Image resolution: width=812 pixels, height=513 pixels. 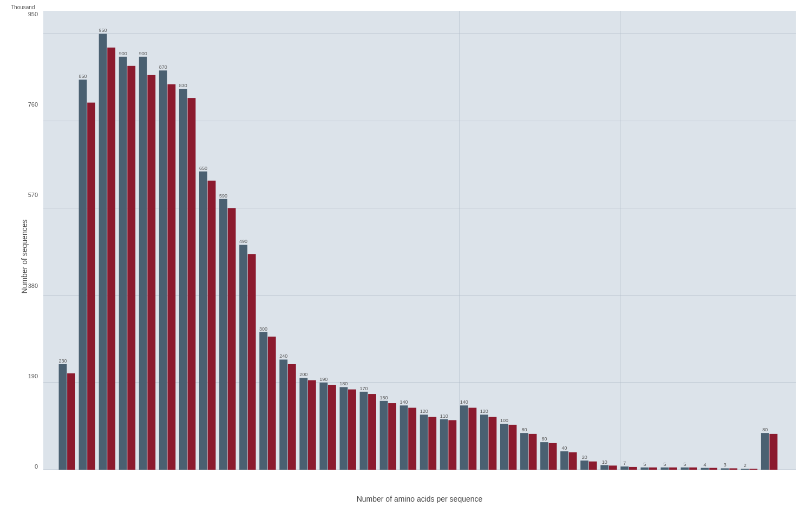 I want to click on svg-text: 230, so click(x=63, y=361).